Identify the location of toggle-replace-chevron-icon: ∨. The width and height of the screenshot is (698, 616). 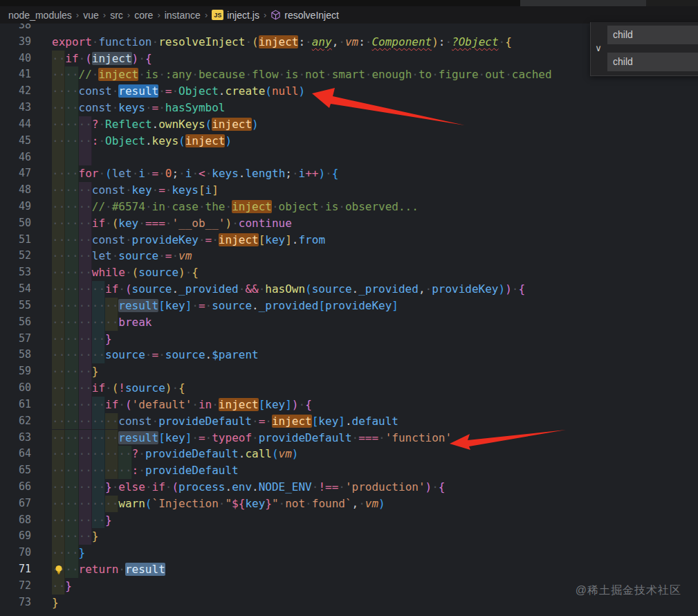
(598, 48).